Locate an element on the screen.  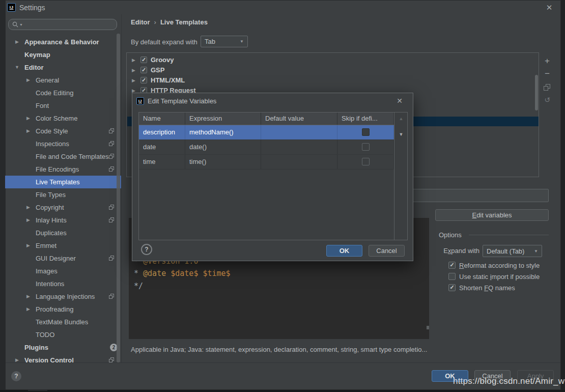
scroll-down-icon: ▼ is located at coordinates (401, 134).